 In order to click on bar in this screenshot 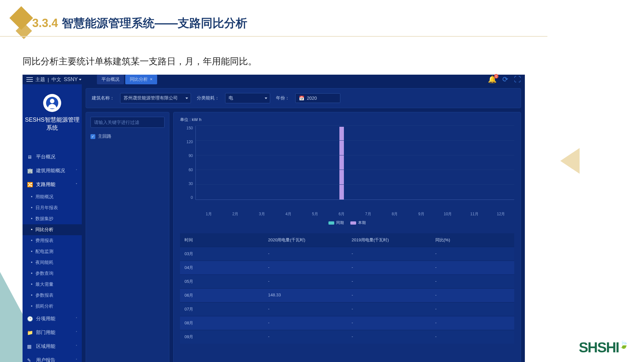, I will do `click(342, 163)`.